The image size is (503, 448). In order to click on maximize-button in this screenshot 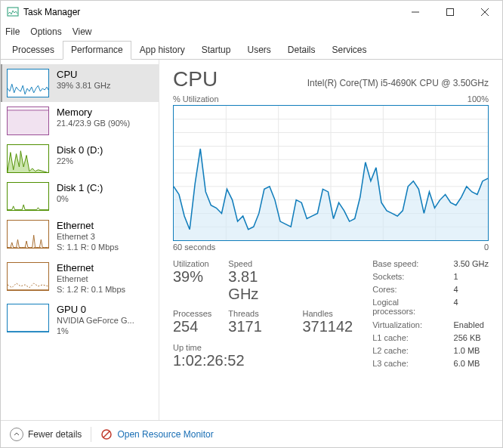, I will do `click(450, 12)`.